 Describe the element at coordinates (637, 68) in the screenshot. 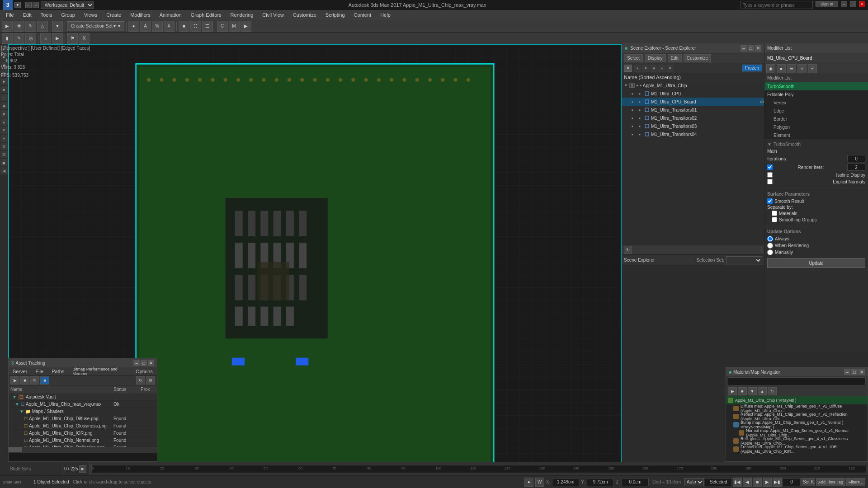

I see `se-filter-btn-1: ▲` at that location.